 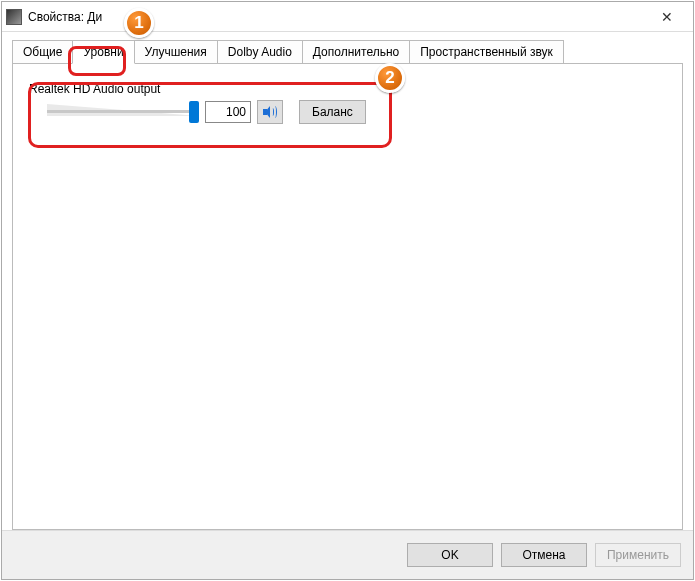 I want to click on tab-levels: Уровни, so click(x=103, y=52).